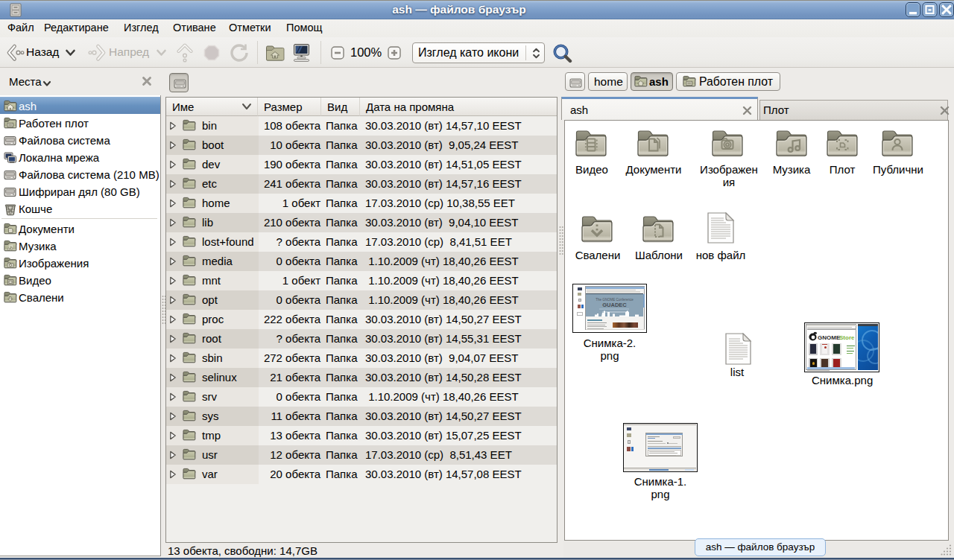  I want to click on svg-text: Store, so click(847, 338).